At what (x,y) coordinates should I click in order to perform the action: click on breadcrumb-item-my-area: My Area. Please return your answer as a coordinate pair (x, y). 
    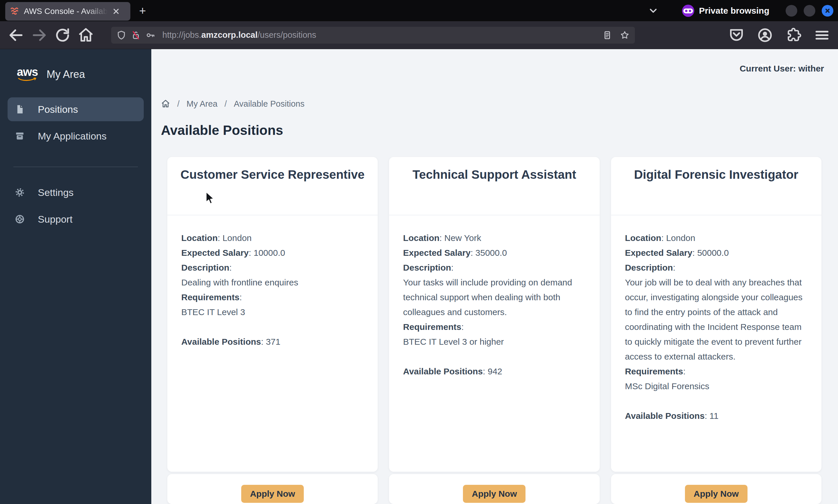
    Looking at the image, I should click on (202, 104).